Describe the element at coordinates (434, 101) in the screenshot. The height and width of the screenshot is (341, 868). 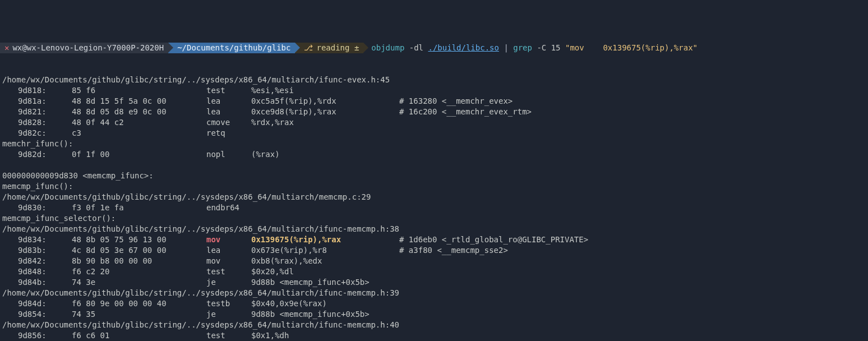
I see `asm-line: 9d81a:48 8d 15 5f 5a 0c 00lea0xc5a5f(%ri…` at that location.